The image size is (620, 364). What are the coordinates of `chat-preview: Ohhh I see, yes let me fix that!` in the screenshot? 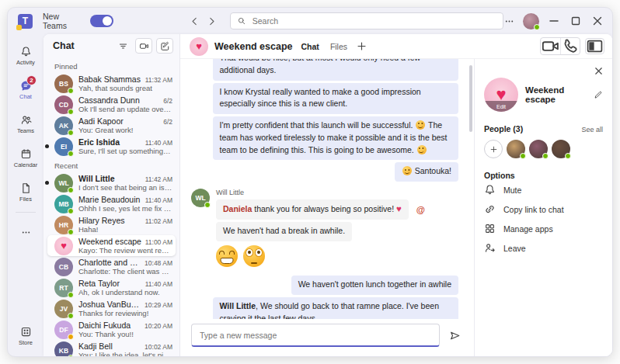 It's located at (126, 208).